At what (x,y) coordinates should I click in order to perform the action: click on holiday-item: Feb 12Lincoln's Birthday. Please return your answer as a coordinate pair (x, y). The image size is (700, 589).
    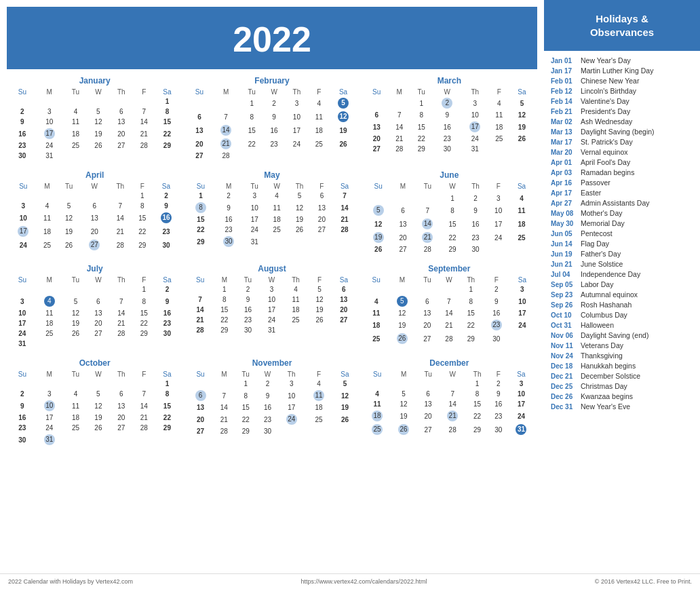
    Looking at the image, I should click on (622, 91).